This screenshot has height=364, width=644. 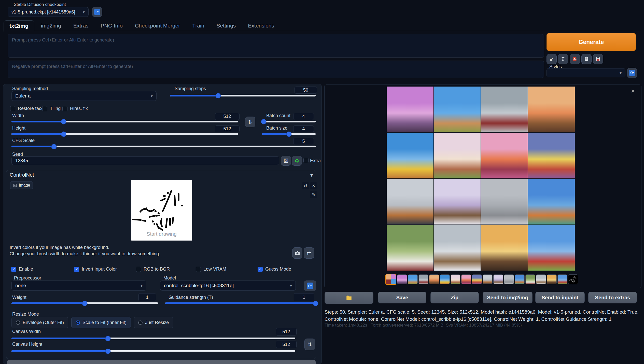 What do you see at coordinates (560, 298) in the screenshot?
I see `send-to-inpaint-button: Send to inpaint` at bounding box center [560, 298].